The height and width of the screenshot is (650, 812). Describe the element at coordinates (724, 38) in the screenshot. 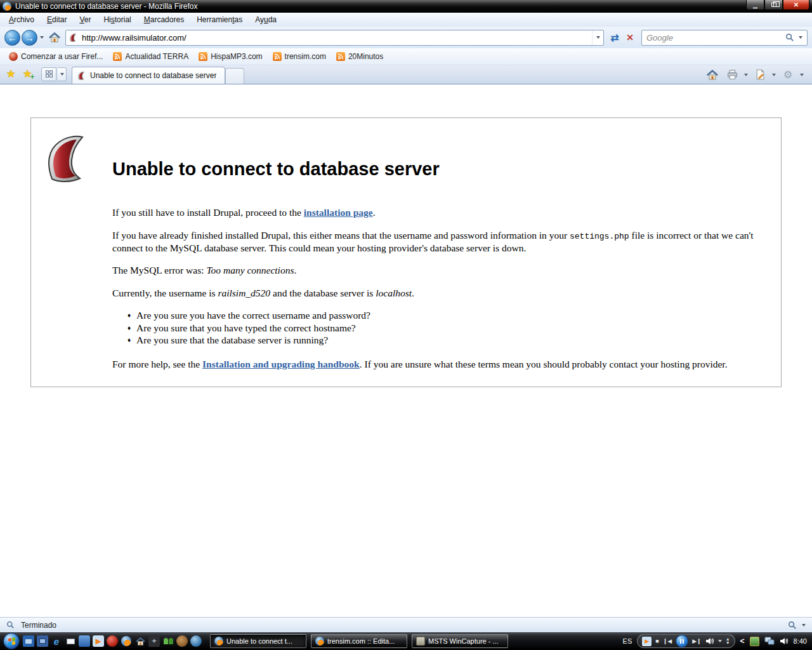

I see `search-box: Google` at that location.